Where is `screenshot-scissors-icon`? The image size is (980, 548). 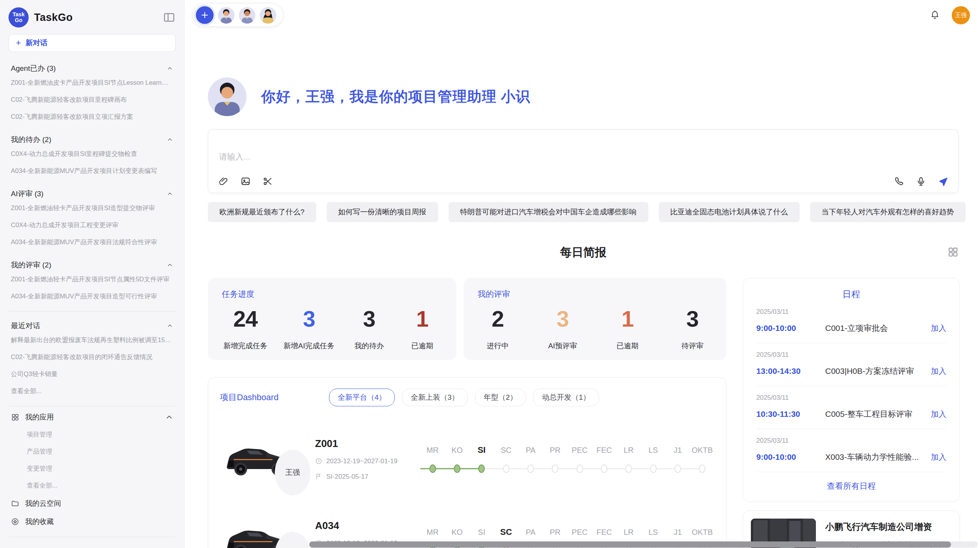 screenshot-scissors-icon is located at coordinates (268, 181).